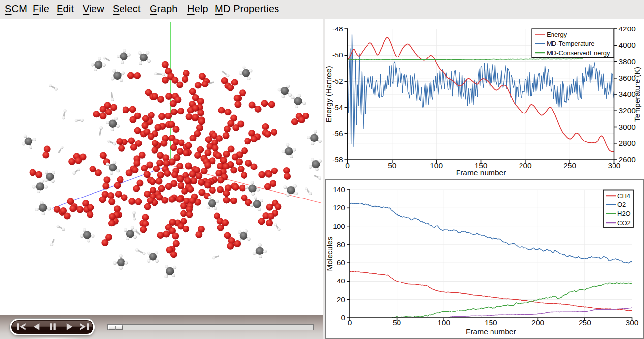 This screenshot has height=339, width=644. Describe the element at coordinates (337, 159) in the screenshot. I see `svg-text: -58` at that location.